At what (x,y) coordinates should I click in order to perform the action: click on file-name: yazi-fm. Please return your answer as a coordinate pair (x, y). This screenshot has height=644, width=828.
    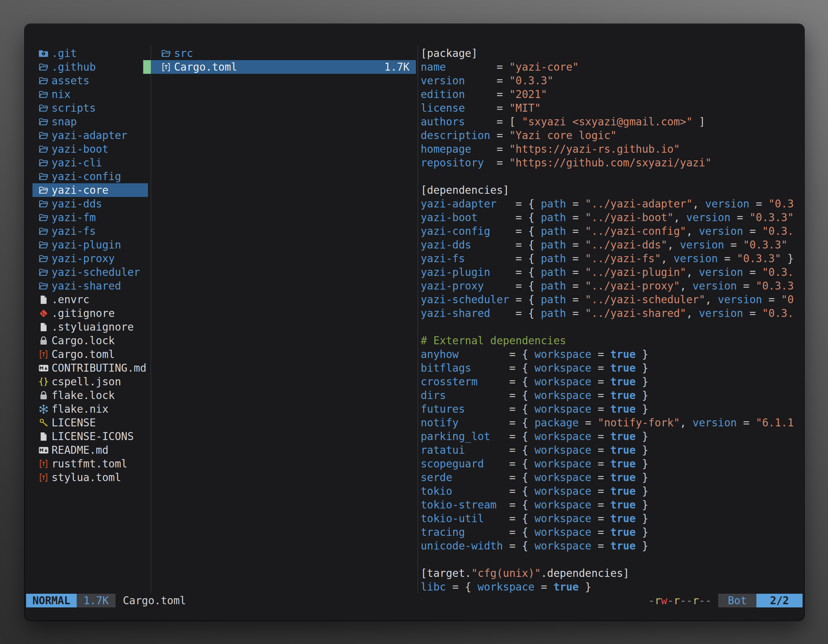
    Looking at the image, I should click on (74, 218).